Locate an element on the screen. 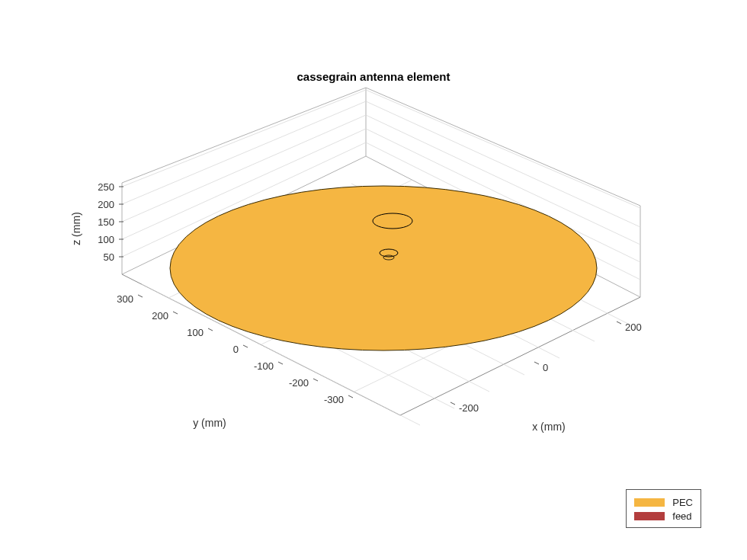 The width and height of the screenshot is (747, 560). z-tick-150: 150 is located at coordinates (106, 222).